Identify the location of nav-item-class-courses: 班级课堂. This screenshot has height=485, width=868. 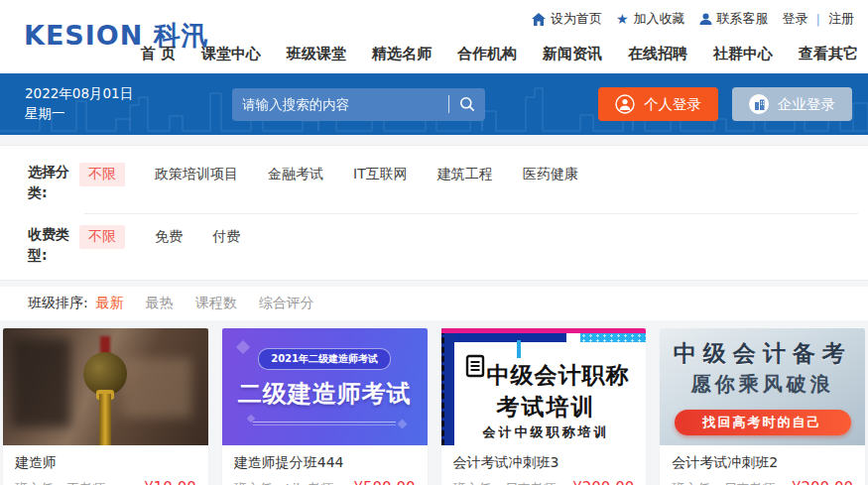
(316, 54).